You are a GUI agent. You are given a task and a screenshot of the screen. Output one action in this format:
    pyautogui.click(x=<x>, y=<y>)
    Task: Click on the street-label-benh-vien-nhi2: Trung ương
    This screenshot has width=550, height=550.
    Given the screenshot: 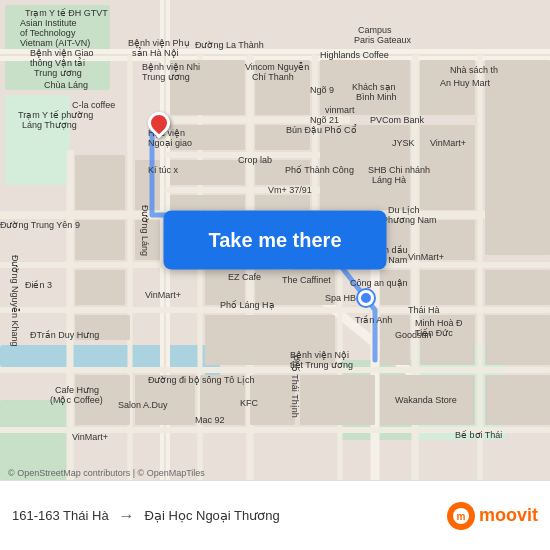 What is the action you would take?
    pyautogui.click(x=166, y=77)
    